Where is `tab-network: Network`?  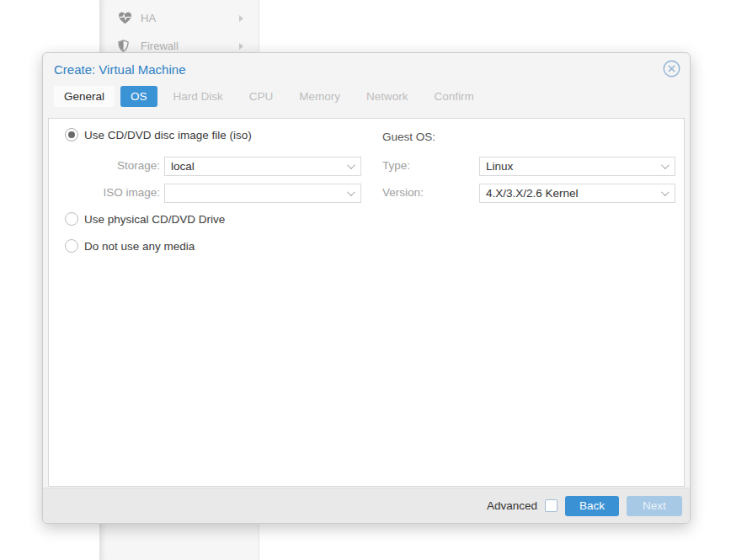 tab-network: Network is located at coordinates (387, 96).